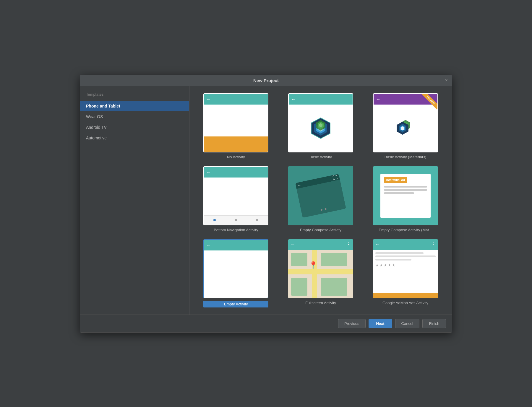  What do you see at coordinates (429, 103) in the screenshot?
I see `preview-badge` at bounding box center [429, 103].